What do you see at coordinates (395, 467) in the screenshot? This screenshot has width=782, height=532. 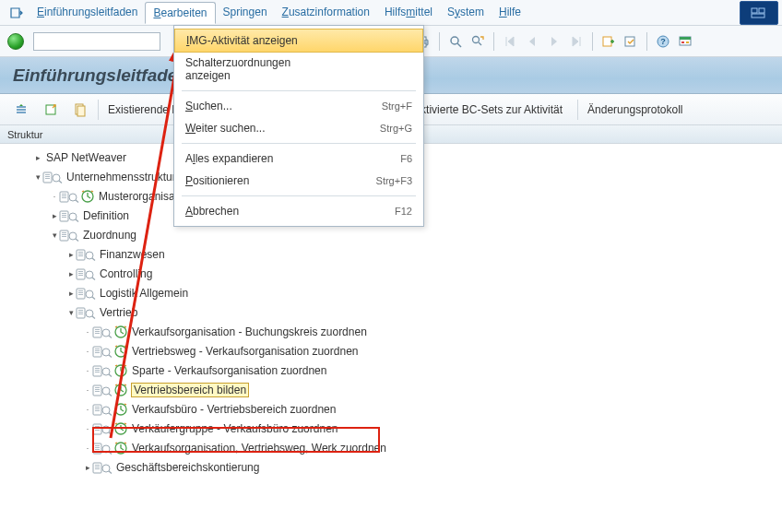 I see `tree-node: ▸Geschäftsbereichskontierung` at bounding box center [395, 467].